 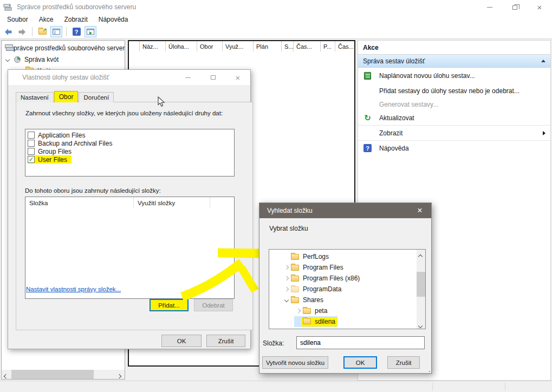 I want to click on column-plan: Plán, so click(x=268, y=47).